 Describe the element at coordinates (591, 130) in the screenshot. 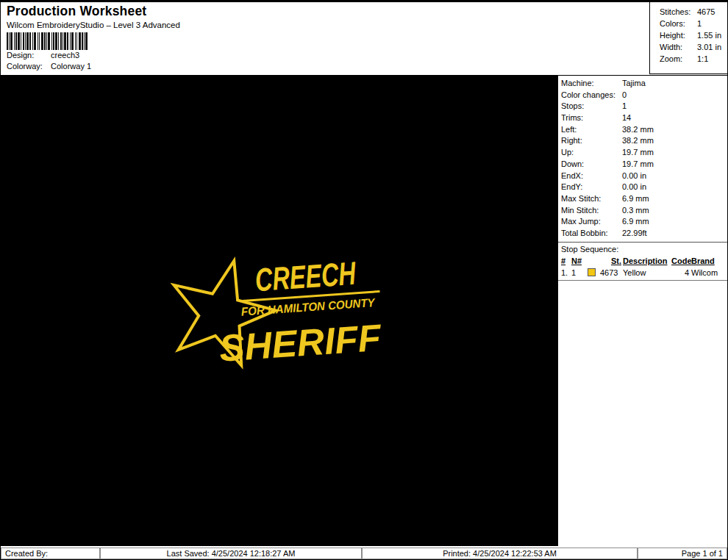

I see `machine-info-label: Left:` at that location.